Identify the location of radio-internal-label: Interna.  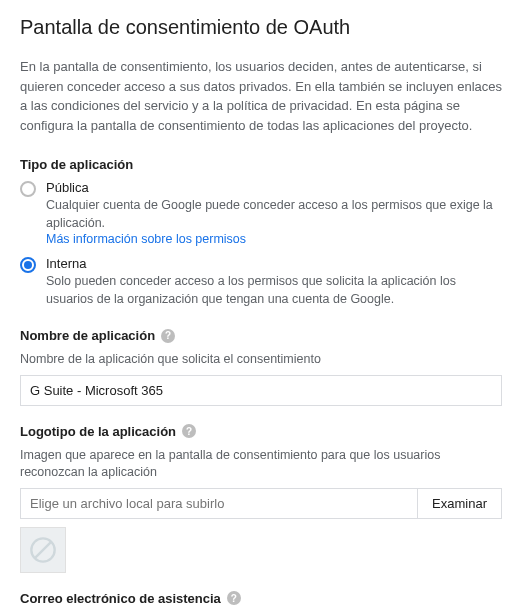
(274, 264).